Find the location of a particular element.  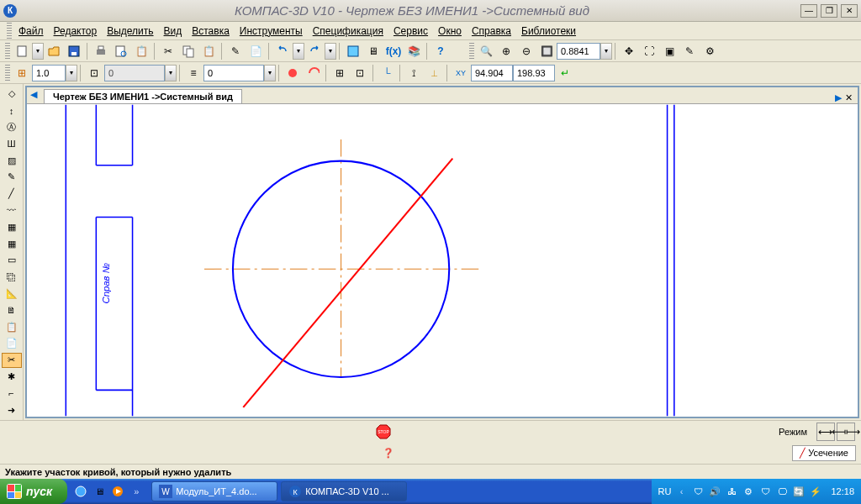

tray-volume-icon: 🔊 is located at coordinates (715, 491).